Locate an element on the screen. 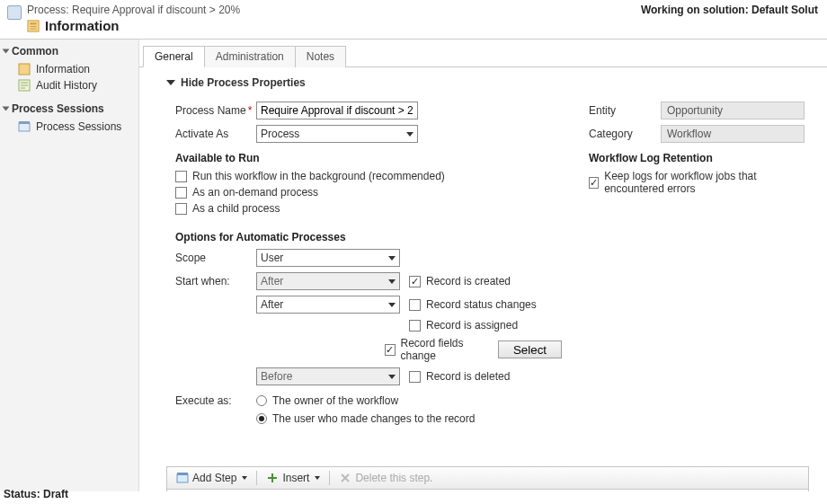 Image resolution: width=827 pixels, height=504 pixels. keep-logs-checkbox is located at coordinates (593, 183).